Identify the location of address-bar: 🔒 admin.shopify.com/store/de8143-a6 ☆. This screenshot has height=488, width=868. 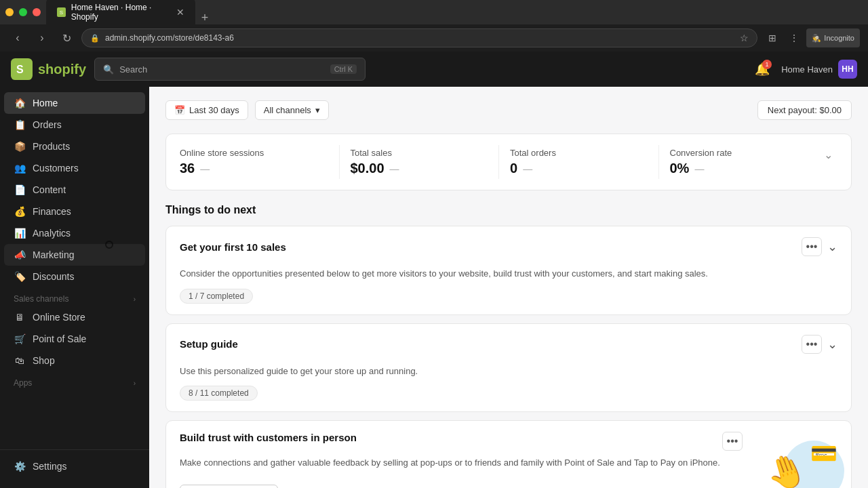
(419, 38).